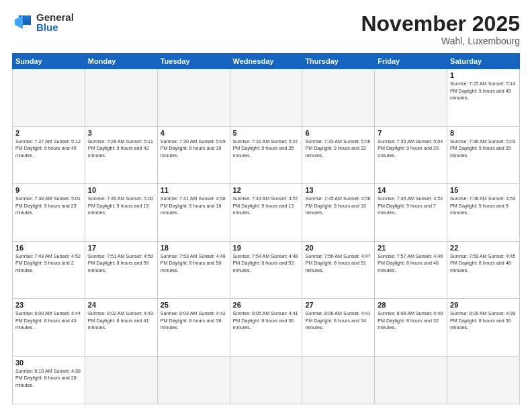 Image resolution: width=532 pixels, height=411 pixels. I want to click on day-number: 15, so click(484, 190).